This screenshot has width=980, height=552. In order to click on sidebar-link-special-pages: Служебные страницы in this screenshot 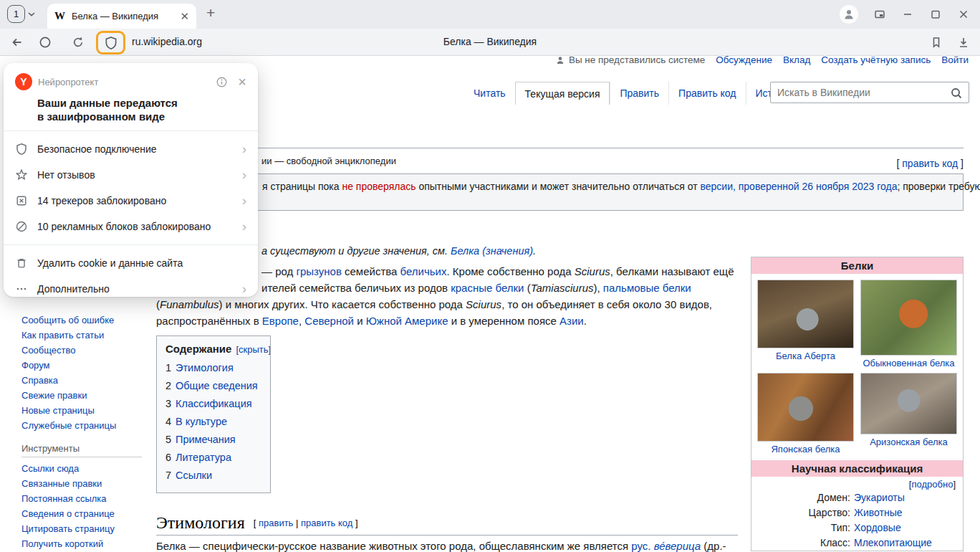, I will do `click(87, 426)`.